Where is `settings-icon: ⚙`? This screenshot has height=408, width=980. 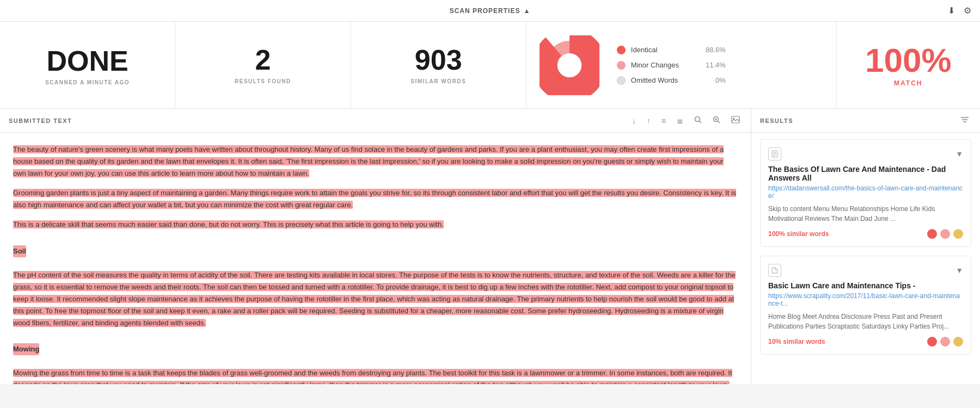
settings-icon: ⚙ is located at coordinates (967, 11).